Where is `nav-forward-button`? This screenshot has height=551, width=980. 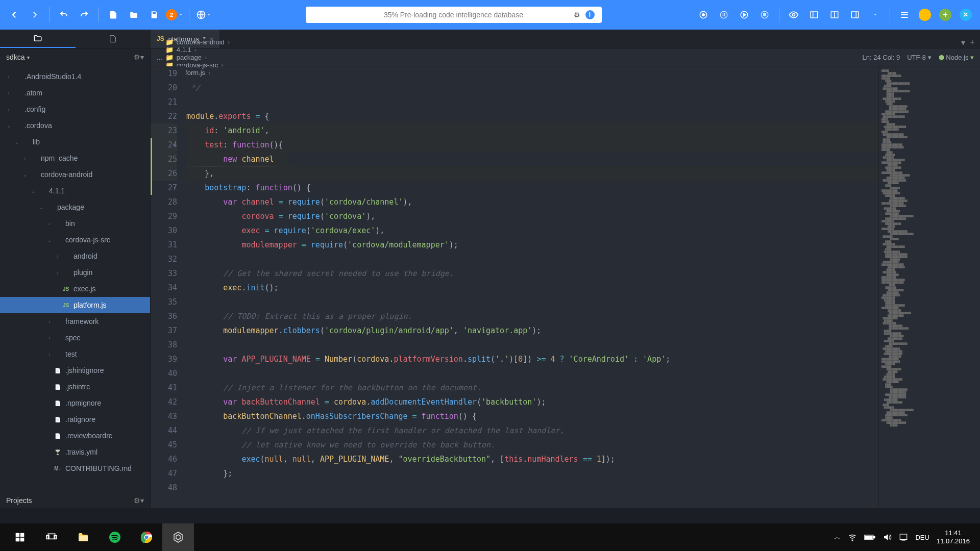
nav-forward-button is located at coordinates (35, 15).